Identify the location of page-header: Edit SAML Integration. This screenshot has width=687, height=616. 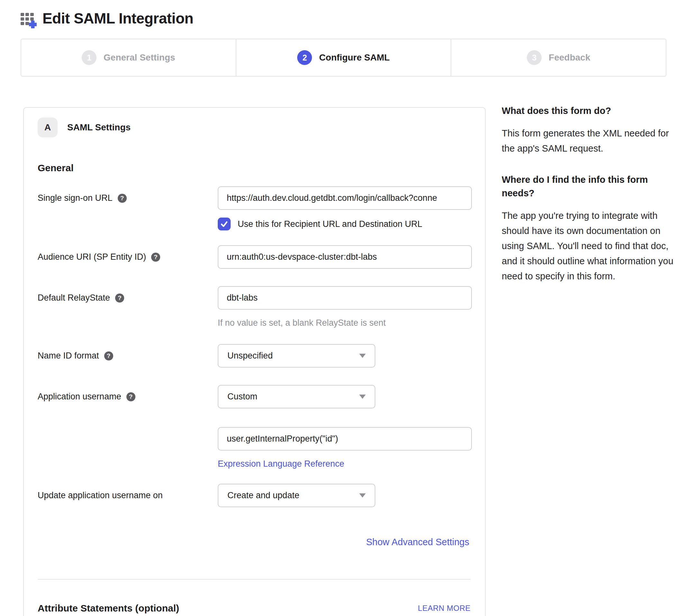
(353, 18).